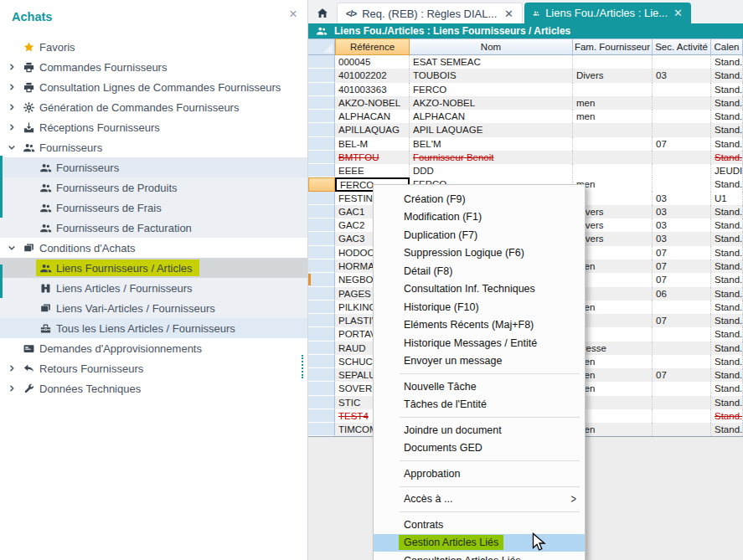 The image size is (743, 560). Describe the element at coordinates (526, 130) in the screenshot. I see `table-row-apillaquag: APILLAQUAGAPIL LAQUAGEStand.` at that location.